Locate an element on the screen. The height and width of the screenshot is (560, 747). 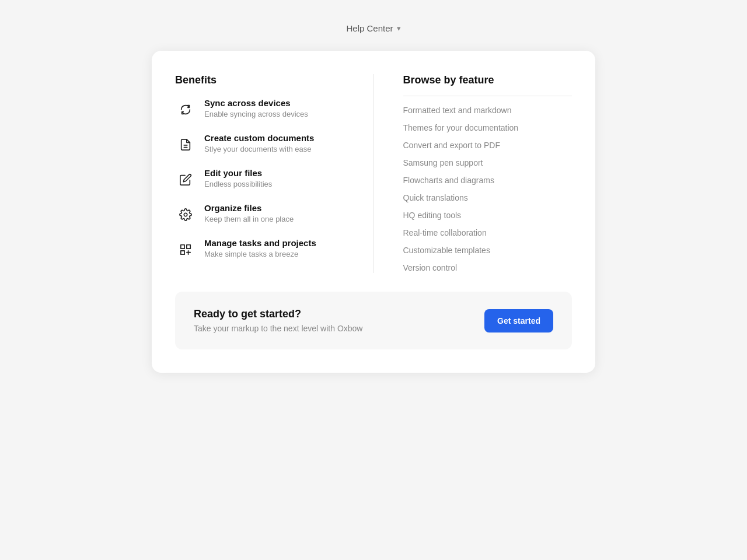
benefit-text-tasks: Manage tasks and projects Make simple ta… is located at coordinates (260, 249).